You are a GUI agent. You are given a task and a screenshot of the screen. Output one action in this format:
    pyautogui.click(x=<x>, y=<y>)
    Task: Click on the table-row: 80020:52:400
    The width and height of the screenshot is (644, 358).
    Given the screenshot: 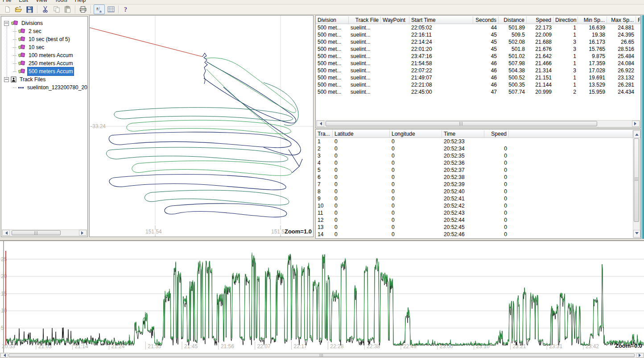 What is the action you would take?
    pyautogui.click(x=475, y=191)
    